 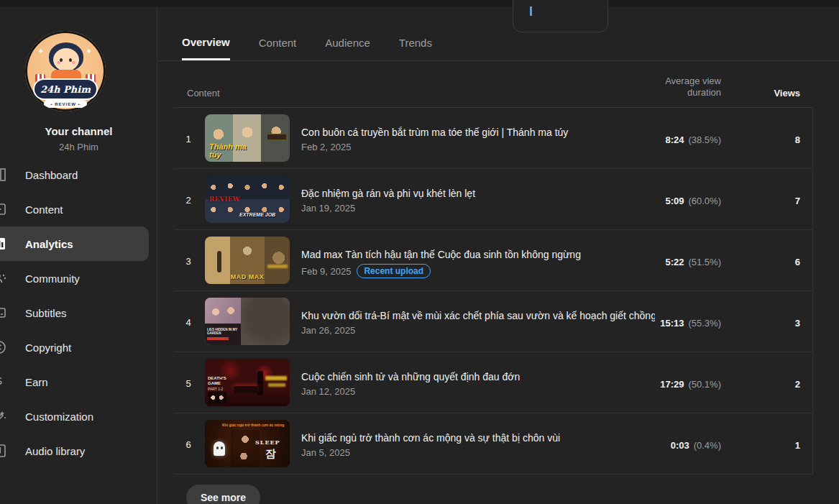 I want to click on sidebar-item-customization: Customization, so click(x=75, y=416).